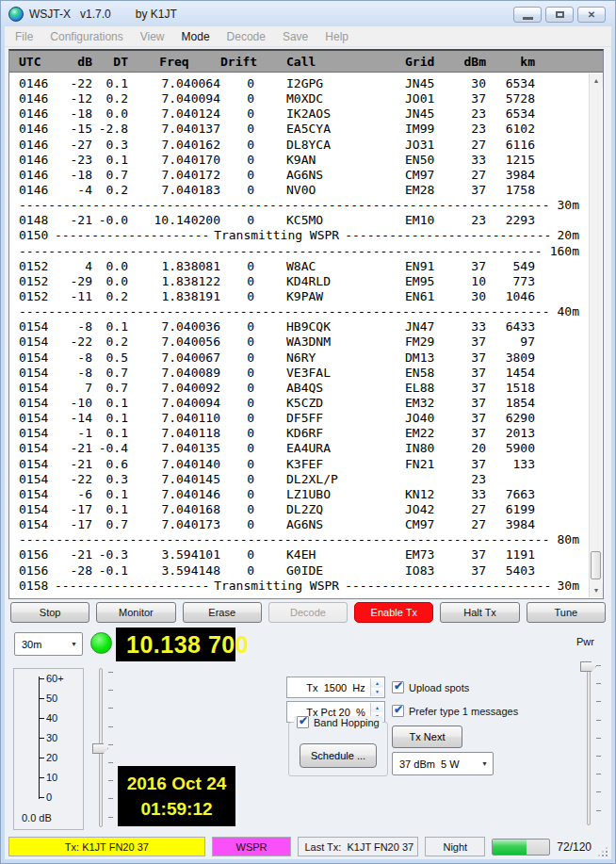  I want to click on header-drift: Drift, so click(239, 62).